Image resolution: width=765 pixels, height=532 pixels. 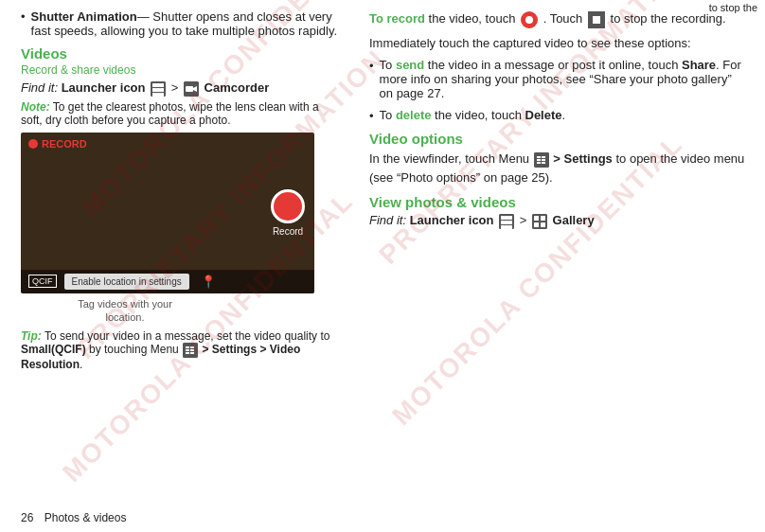 What do you see at coordinates (559, 222) in the screenshot?
I see `view-find-it: Find it: Launcher icon > Gallery` at bounding box center [559, 222].